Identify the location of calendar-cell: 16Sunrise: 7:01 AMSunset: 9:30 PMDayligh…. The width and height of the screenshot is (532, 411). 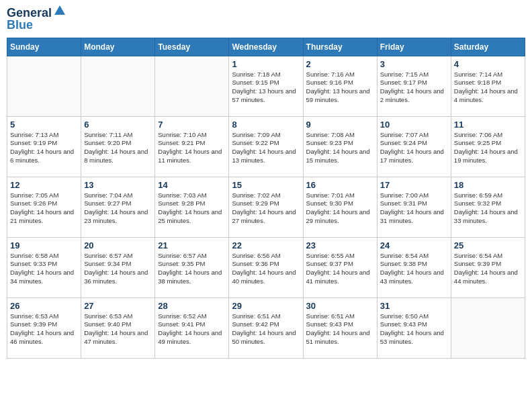
(340, 207).